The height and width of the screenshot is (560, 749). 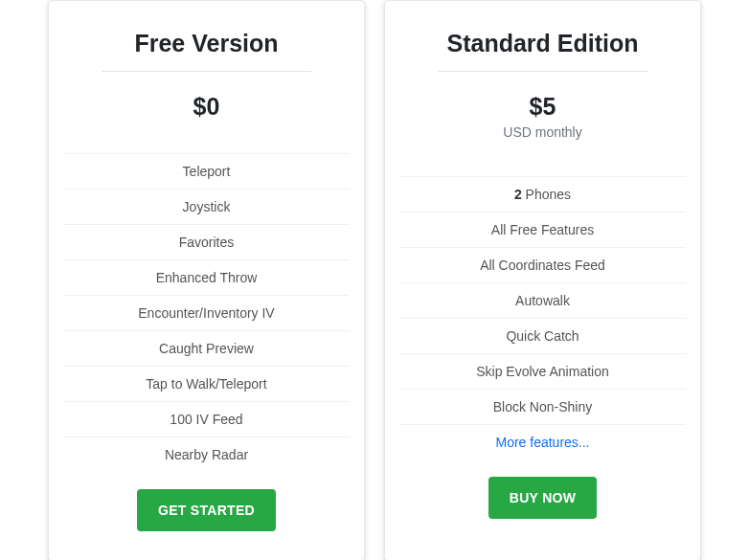 What do you see at coordinates (542, 193) in the screenshot?
I see `feature-item-phones: 2 Phones` at bounding box center [542, 193].